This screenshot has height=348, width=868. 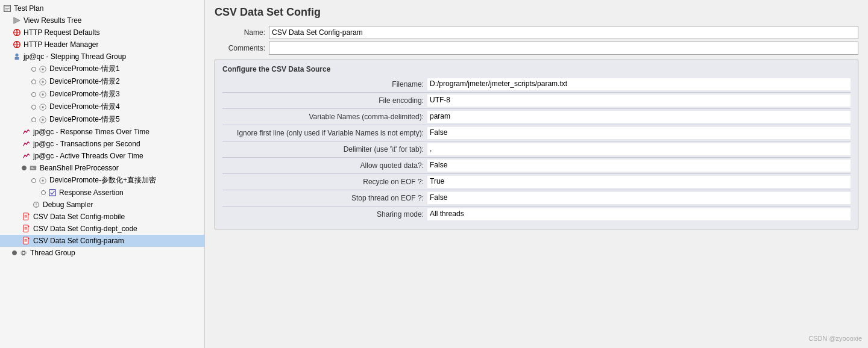 I want to click on csv-label-0: Filename:, so click(x=325, y=84).